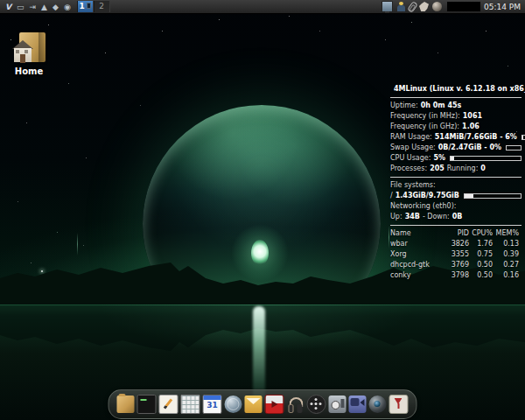  Describe the element at coordinates (358, 404) in the screenshot. I see `video-camera-icon` at that location.